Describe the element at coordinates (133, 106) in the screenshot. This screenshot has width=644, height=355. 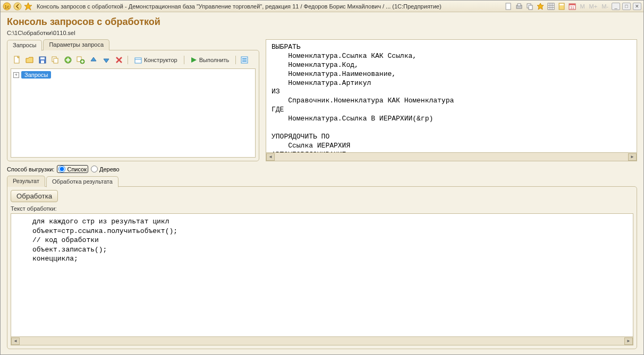
I see `queries-body: Конструктор Выполнить + Запрос` at that location.